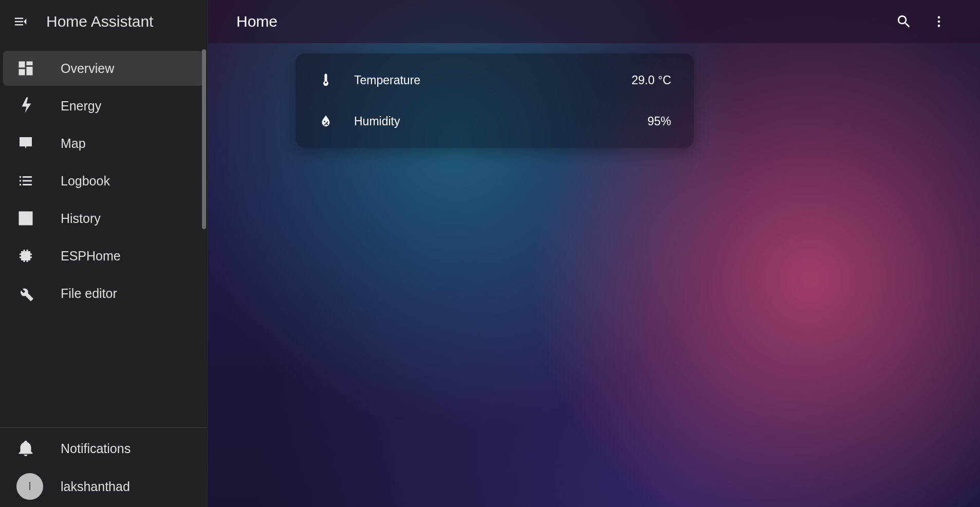  I want to click on overflow-menu-button, so click(939, 22).